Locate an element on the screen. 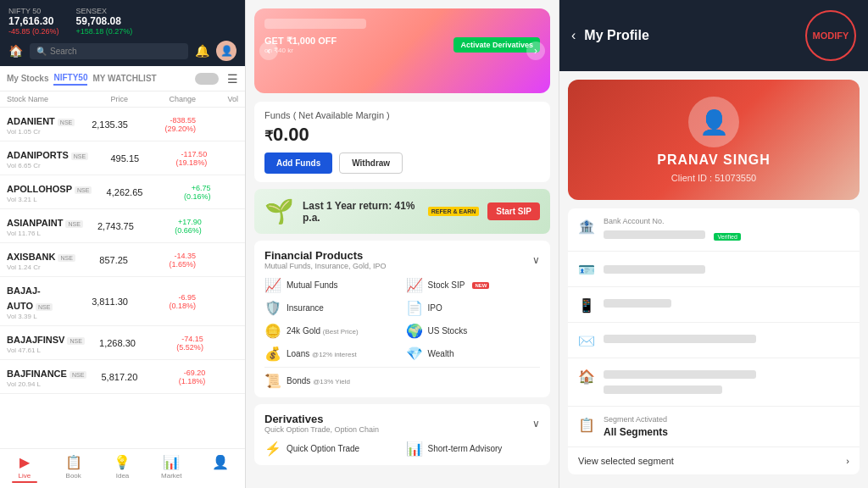  table-row: ADANIPORTSNSEVol 6.65 Cr 495.15 -117.50(… is located at coordinates (122, 158).